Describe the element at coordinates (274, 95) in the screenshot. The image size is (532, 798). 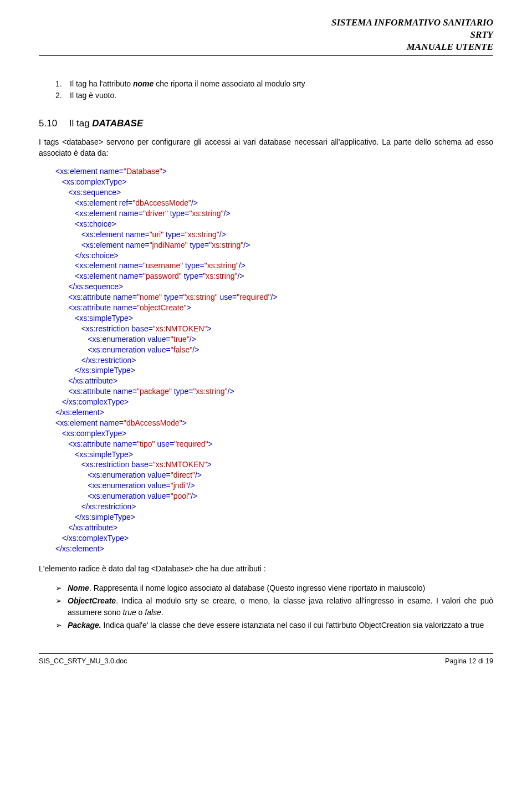
I see `list-item: 2. Il tag è vuoto.` at that location.